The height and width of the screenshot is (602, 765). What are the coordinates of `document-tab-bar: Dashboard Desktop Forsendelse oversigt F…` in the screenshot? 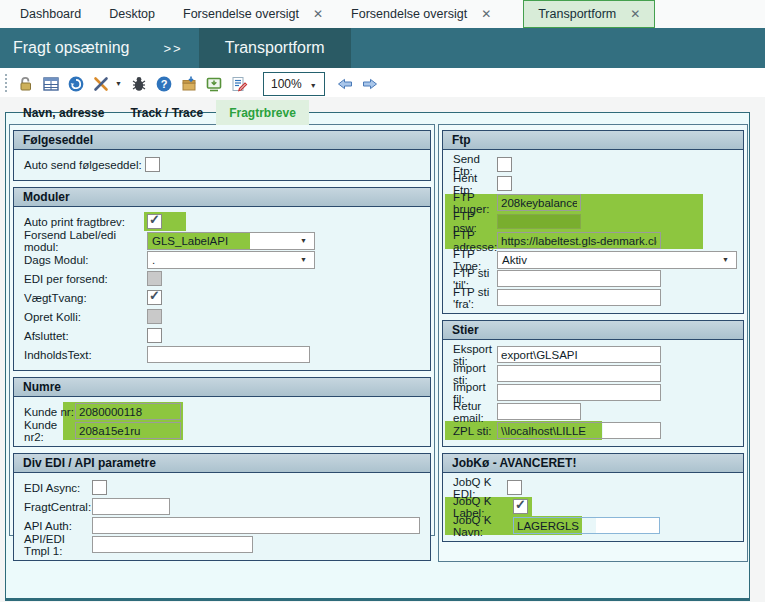 It's located at (382, 14).